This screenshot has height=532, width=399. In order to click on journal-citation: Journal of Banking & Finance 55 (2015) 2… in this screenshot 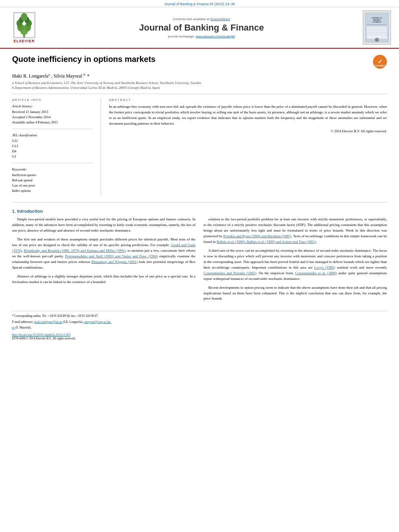, I will do `click(200, 4)`.